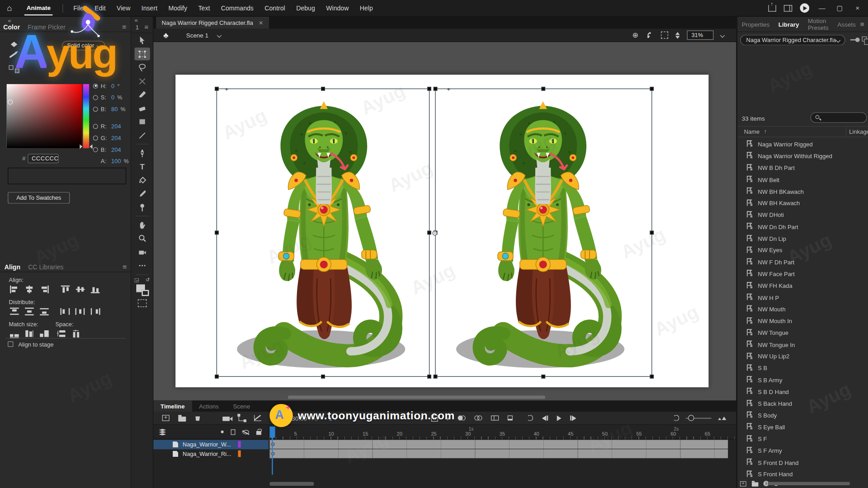 This screenshot has width=868, height=488. Describe the element at coordinates (545, 418) in the screenshot. I see `step-back-icon` at that location.